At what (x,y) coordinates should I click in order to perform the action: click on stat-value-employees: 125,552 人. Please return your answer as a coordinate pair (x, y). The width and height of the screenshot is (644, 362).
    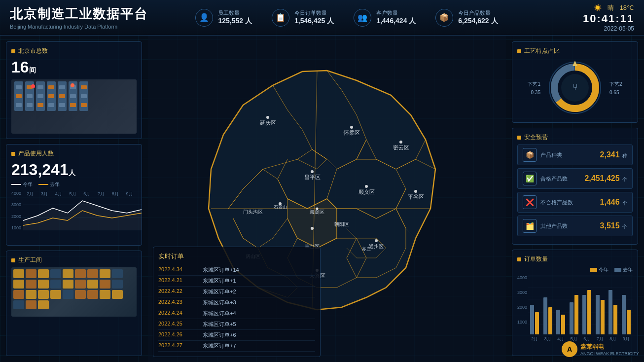
    Looking at the image, I should click on (235, 21).